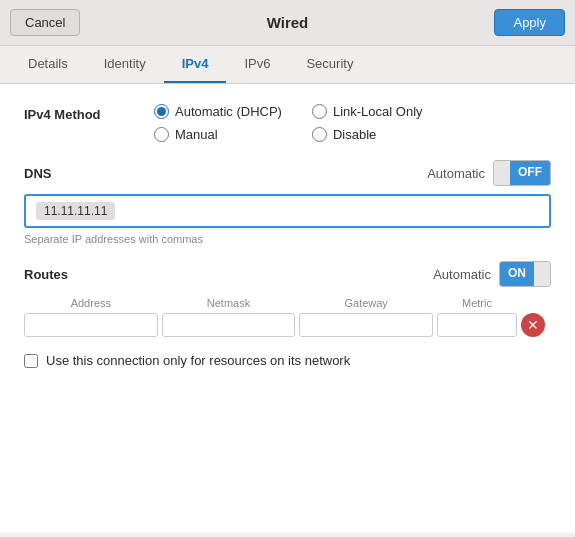 This screenshot has width=575, height=537. Describe the element at coordinates (542, 274) in the screenshot. I see `routes-toggle-off-side` at that location.